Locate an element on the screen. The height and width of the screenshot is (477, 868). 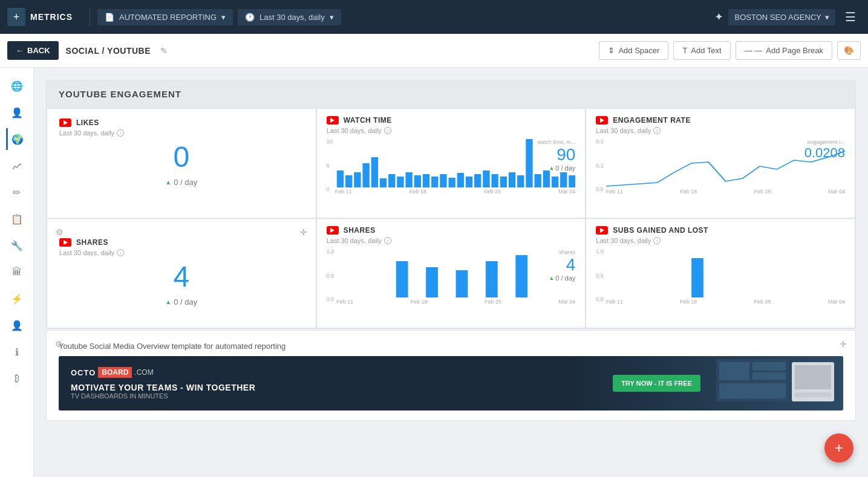
sidebar-item-person: 👤 is located at coordinates (17, 325).